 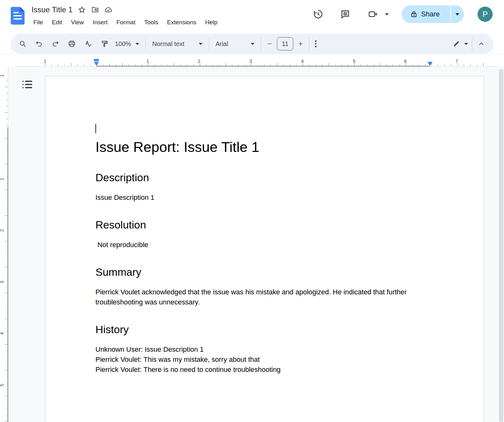 I want to click on collapse-toolbar-icon, so click(x=481, y=44).